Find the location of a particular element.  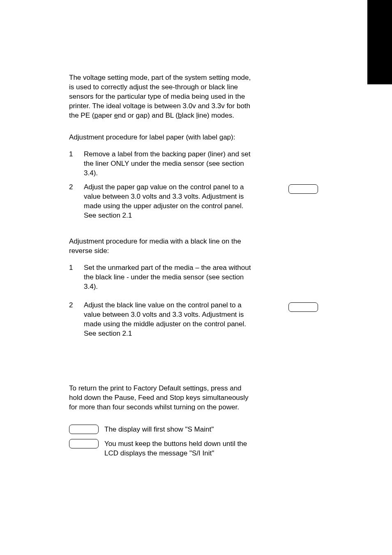

list-text: Set the unmarked part of the media – the… is located at coordinates (170, 277).